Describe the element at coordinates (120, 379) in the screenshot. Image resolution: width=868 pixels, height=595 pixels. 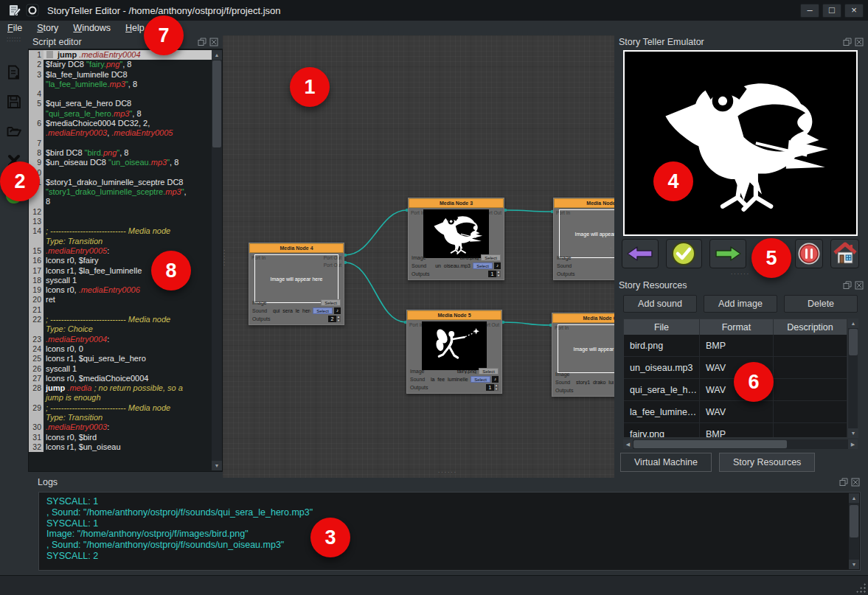
I see `code-line: 27lcons r0, $mediaChoice0004` at that location.